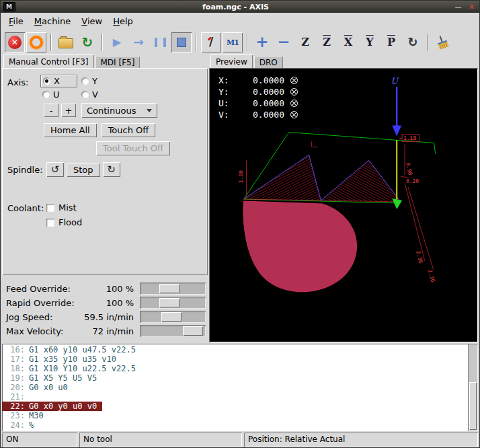 This screenshot has width=480, height=448. I want to click on view-side-button: X, so click(348, 42).